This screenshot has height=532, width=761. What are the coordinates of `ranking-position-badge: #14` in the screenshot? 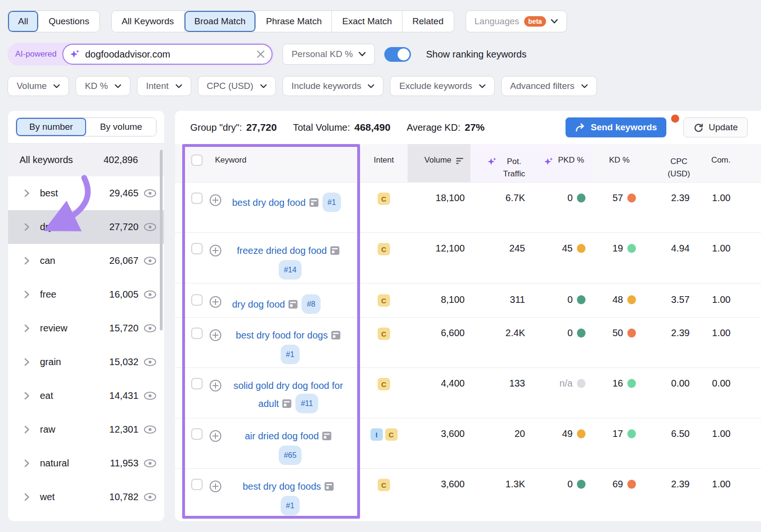 It's located at (290, 270).